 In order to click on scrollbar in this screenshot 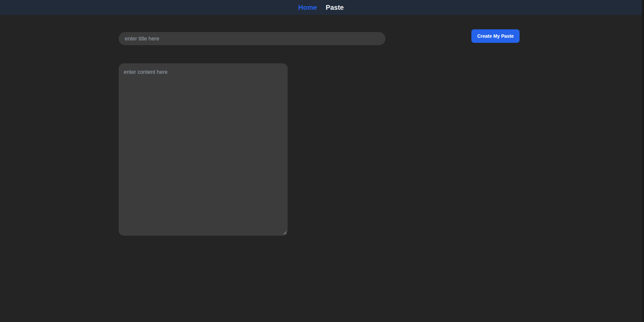, I will do `click(643, 161)`.